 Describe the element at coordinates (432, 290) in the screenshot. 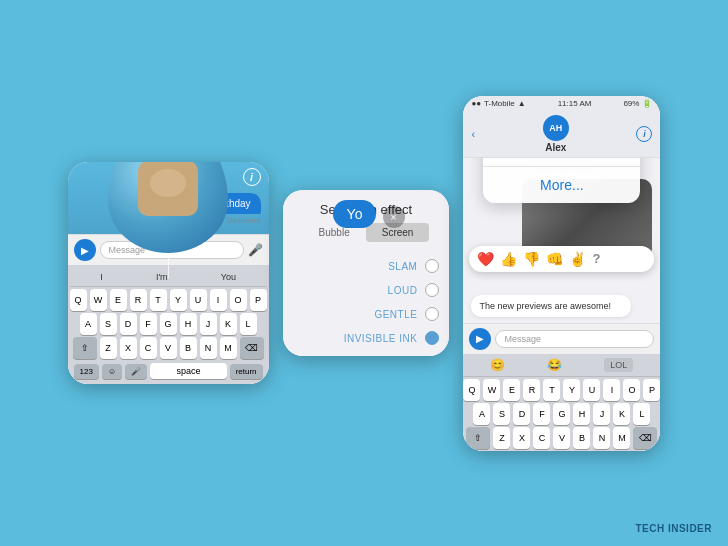

I see `effect-loud-dot` at that location.